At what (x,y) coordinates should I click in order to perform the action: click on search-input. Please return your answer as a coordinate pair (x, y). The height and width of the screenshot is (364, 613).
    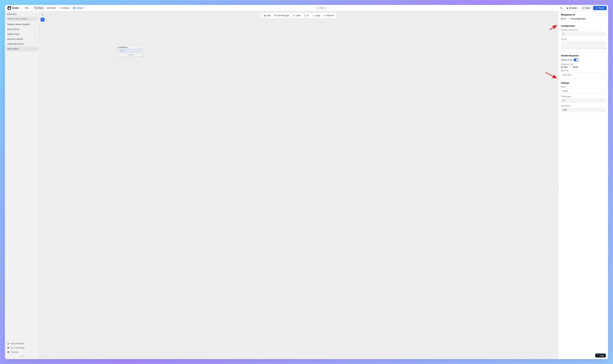
    Looking at the image, I should click on (22, 19).